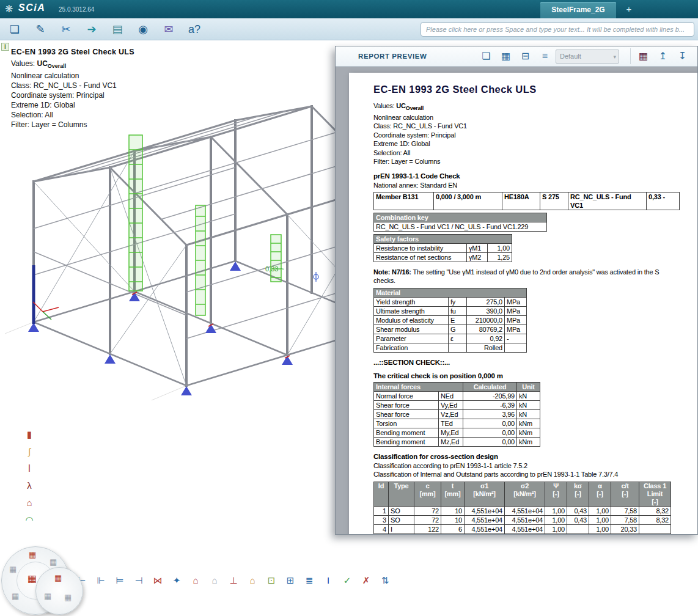 This screenshot has width=698, height=616. What do you see at coordinates (73, 52) in the screenshot?
I see `overlay-title: EC-EN 1993 2G Steel Check ULS` at bounding box center [73, 52].